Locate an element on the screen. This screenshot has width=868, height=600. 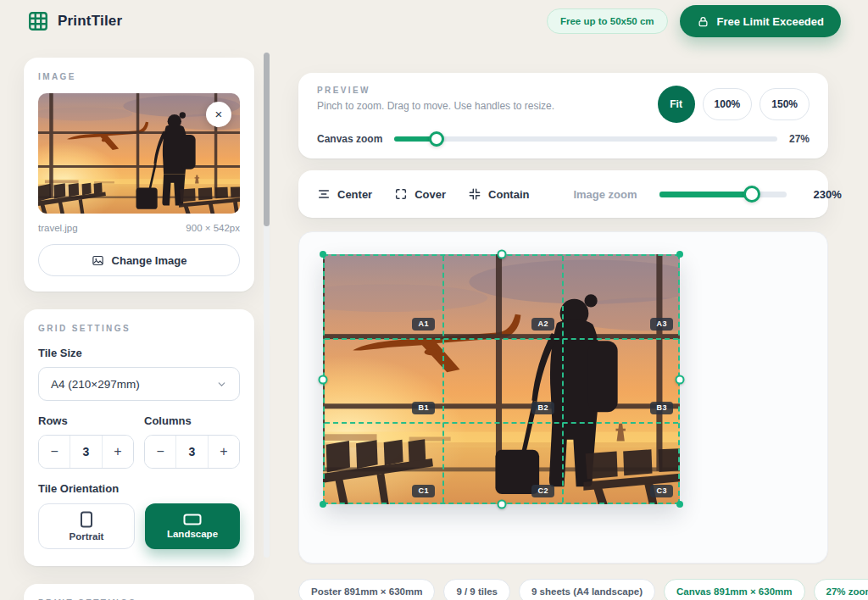
tile-label-c3: C3 is located at coordinates (661, 492).